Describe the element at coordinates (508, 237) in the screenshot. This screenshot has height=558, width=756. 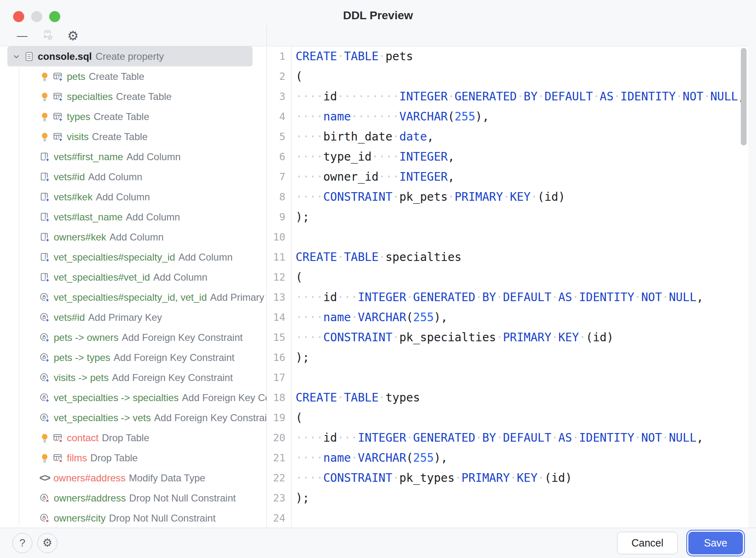
I see `code-line: 10` at that location.